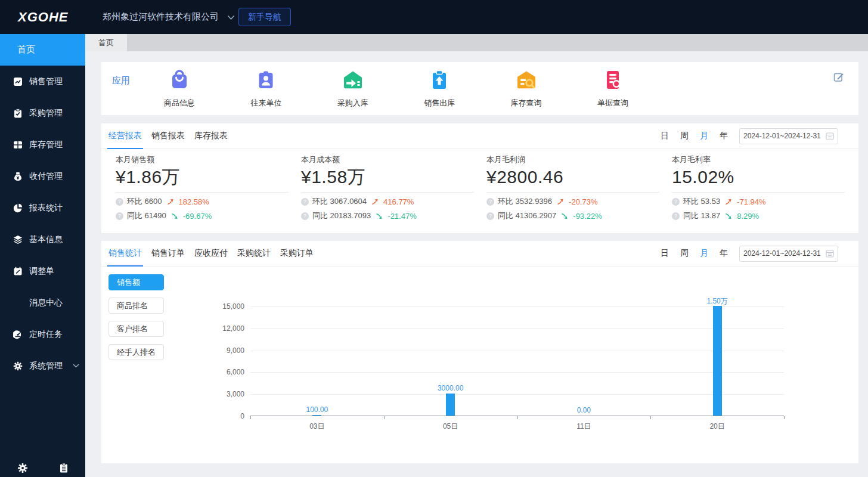  I want to click on stats-period: 周, so click(684, 253).